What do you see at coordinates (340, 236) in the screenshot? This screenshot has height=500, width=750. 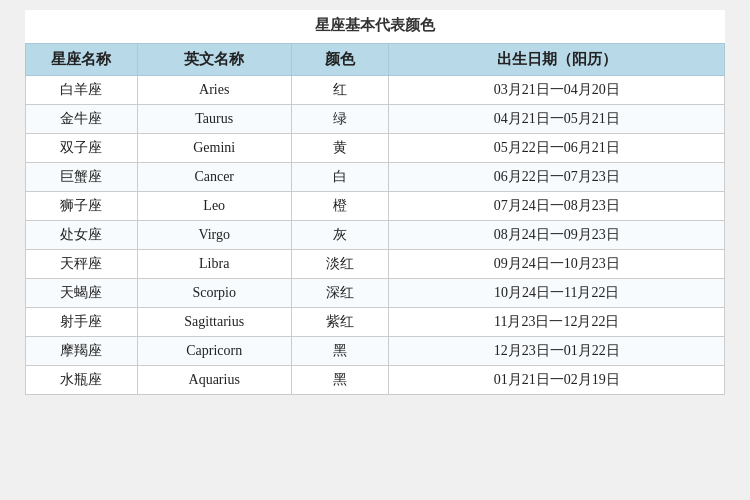 I see `cell-color: 灰` at bounding box center [340, 236].